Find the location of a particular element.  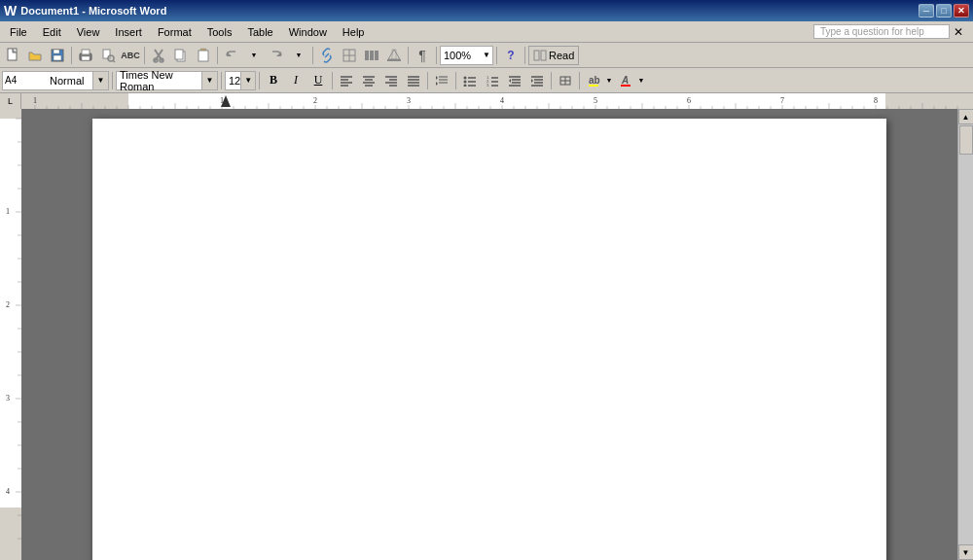

menu-help: Help is located at coordinates (354, 32).